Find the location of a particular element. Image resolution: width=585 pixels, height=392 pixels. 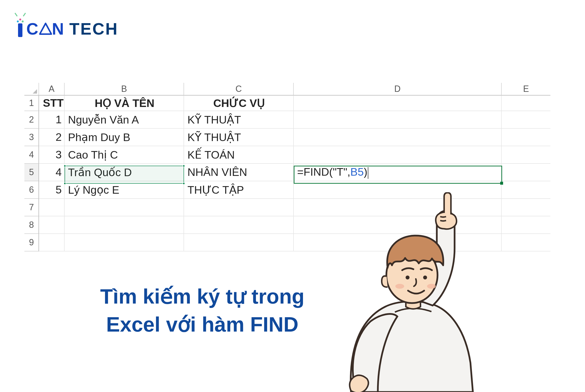

cell-C4: KẾ TOÁN is located at coordinates (239, 155).